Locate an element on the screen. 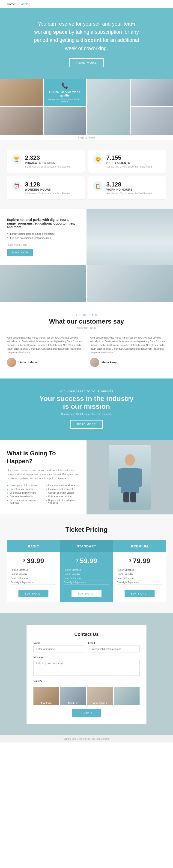 This screenshot has width=173, height=868. price-name-standart: Standart is located at coordinates (86, 547).